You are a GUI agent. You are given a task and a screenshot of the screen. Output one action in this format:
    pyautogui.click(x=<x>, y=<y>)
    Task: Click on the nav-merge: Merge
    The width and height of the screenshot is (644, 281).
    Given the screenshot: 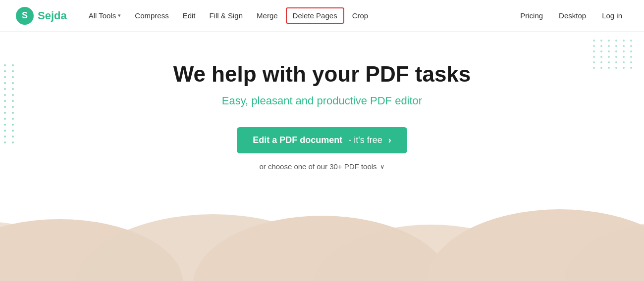 What is the action you would take?
    pyautogui.click(x=268, y=16)
    